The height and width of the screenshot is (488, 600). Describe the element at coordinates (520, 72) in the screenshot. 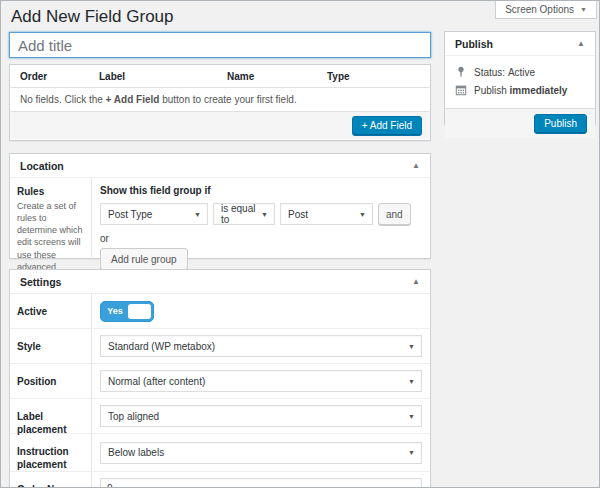

I see `status-row: Status: Active` at that location.